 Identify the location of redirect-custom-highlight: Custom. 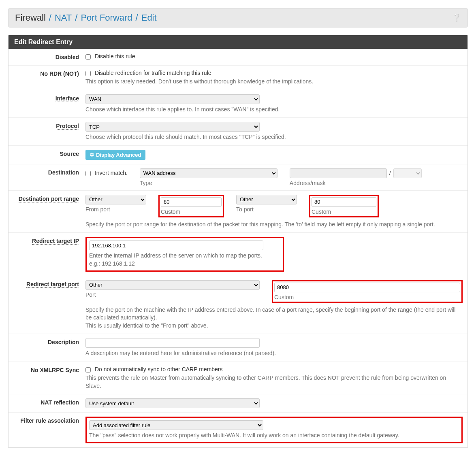
(367, 292).